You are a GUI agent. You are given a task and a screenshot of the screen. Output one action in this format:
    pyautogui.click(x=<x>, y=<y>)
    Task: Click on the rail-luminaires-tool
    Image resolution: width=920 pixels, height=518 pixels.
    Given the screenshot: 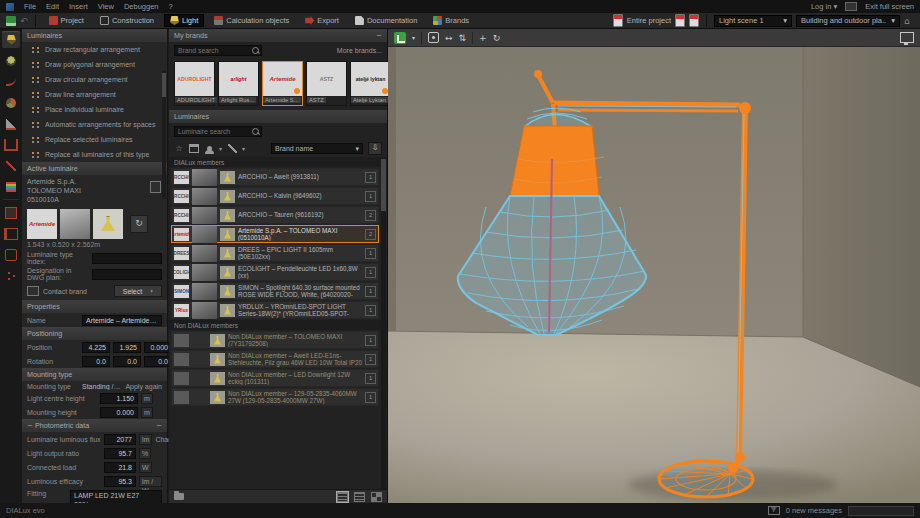 What is the action you would take?
    pyautogui.click(x=11, y=40)
    